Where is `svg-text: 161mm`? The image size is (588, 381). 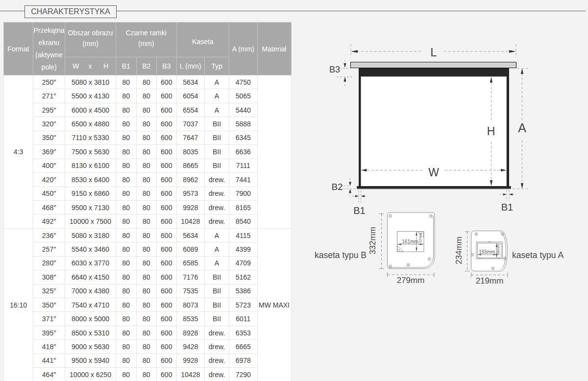 svg-text: 161mm is located at coordinates (410, 242).